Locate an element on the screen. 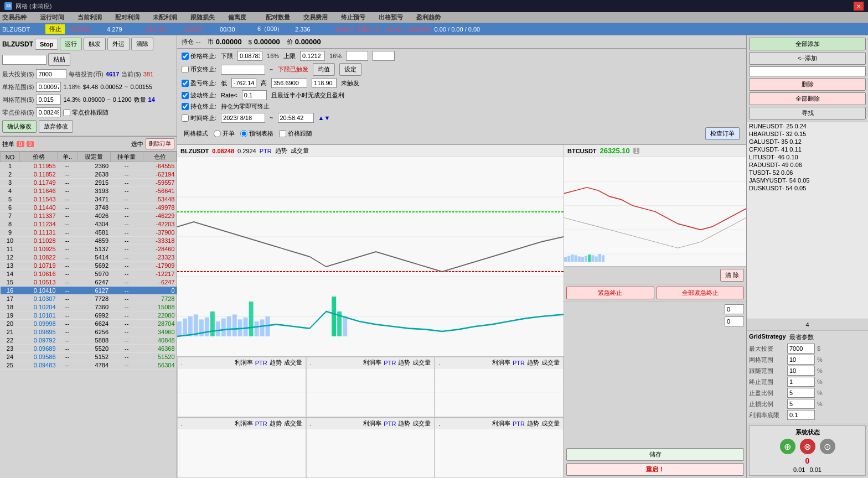  table-row: 16 0.10410 -- 6127 -- 0 is located at coordinates (89, 291).